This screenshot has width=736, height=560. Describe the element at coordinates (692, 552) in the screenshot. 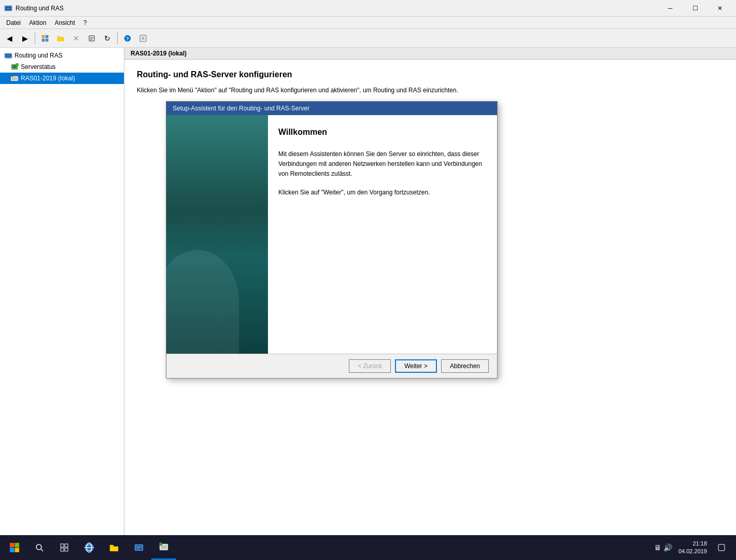

I see `clock-date: 04.02.2019` at that location.